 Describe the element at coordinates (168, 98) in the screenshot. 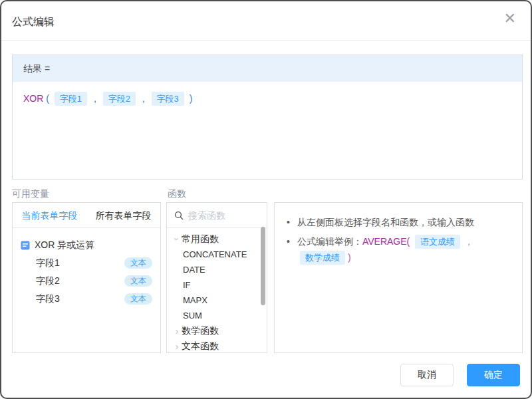

I see `formula-field-tag: 字段3` at that location.